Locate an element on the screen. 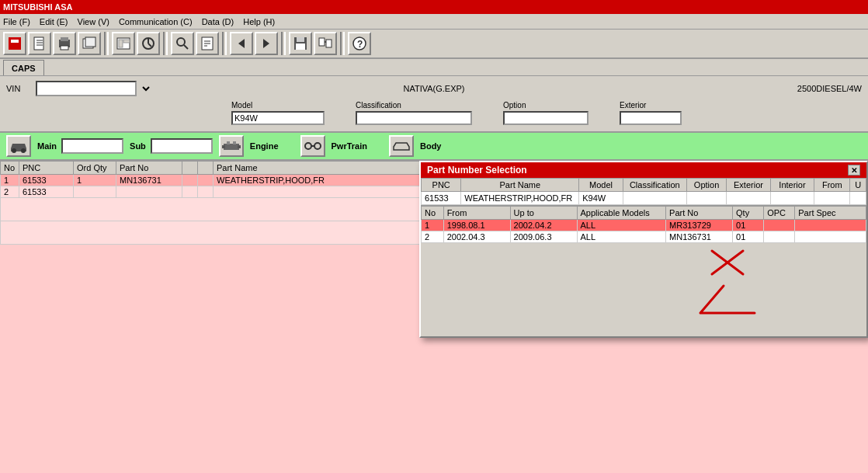 The image size is (868, 473). dialog-close-btn: ✕ is located at coordinates (854, 170).